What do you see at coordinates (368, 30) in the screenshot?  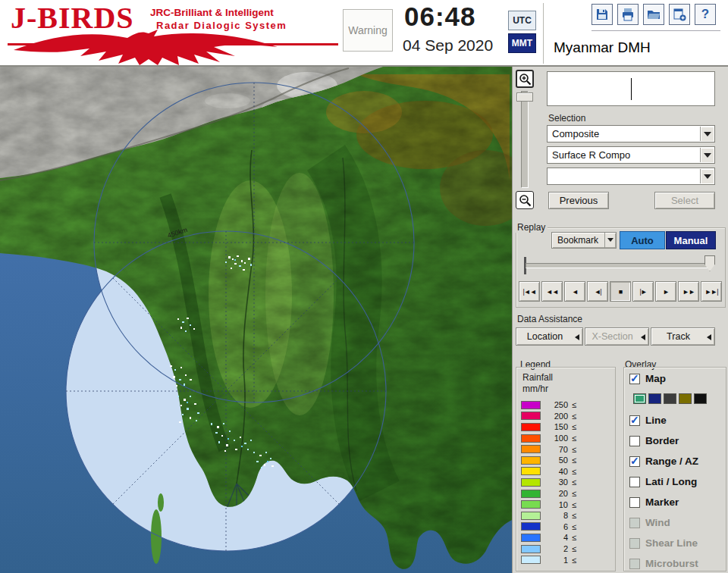 I see `warning-indicator: Warning` at bounding box center [368, 30].